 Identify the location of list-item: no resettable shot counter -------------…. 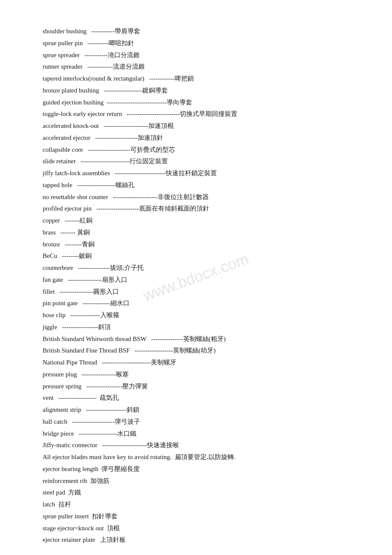
(200, 197).